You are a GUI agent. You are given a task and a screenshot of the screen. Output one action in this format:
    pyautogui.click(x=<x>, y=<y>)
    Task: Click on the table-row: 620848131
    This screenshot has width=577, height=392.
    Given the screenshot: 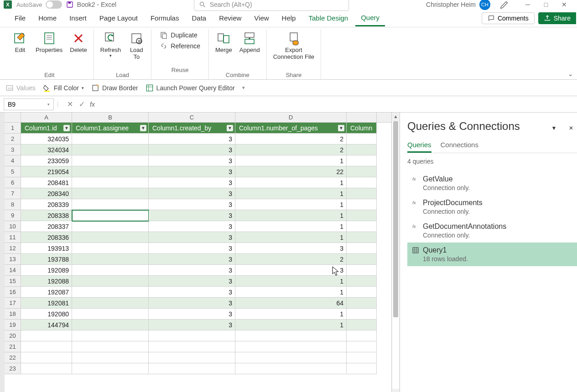 What is the action you would take?
    pyautogui.click(x=198, y=183)
    